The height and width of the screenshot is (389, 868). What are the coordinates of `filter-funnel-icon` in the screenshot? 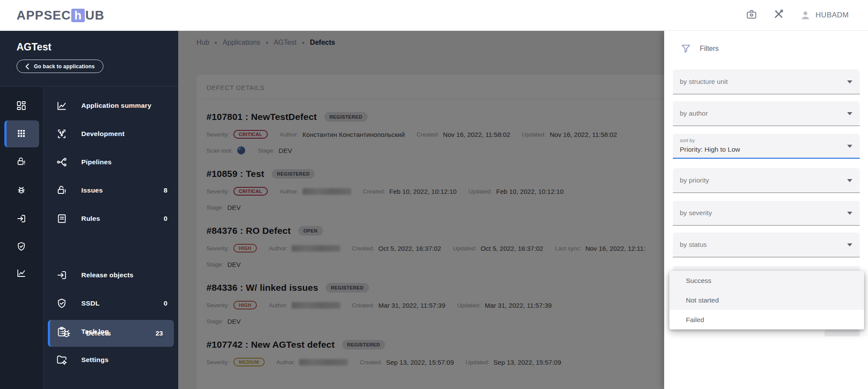 It's located at (686, 49).